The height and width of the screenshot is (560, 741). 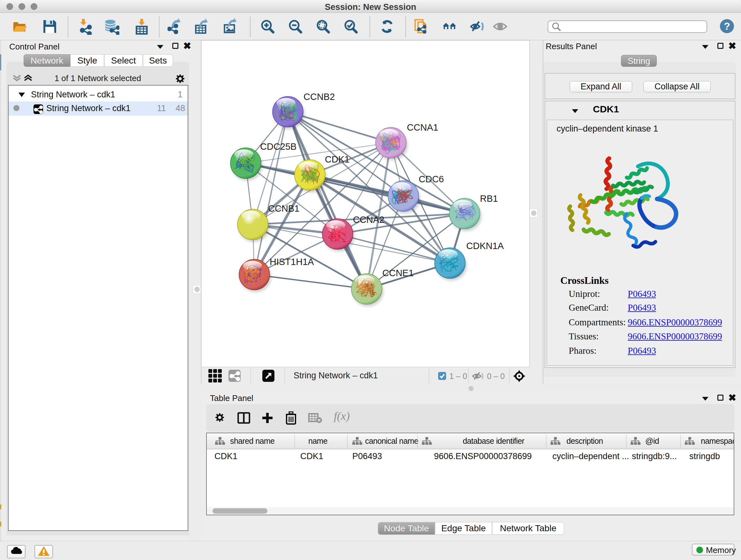 I want to click on svg-text: CCNA1, so click(x=423, y=127).